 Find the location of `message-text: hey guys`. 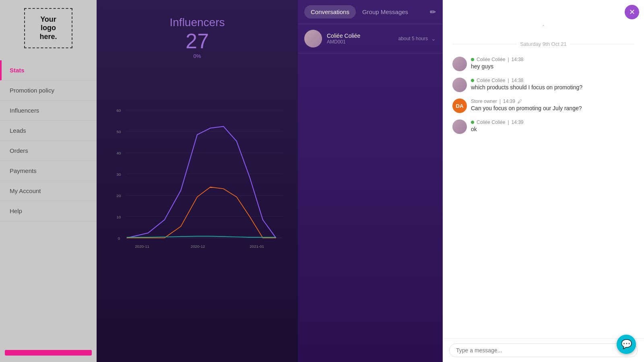

message-text: hey guys is located at coordinates (497, 66).